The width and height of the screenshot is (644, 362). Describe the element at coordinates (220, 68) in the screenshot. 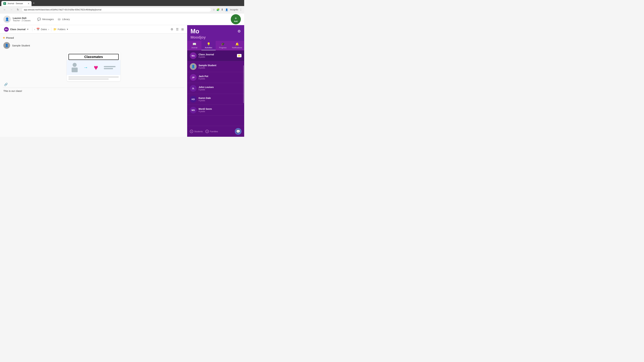

I see `sample-student-posts: 8 posts` at that location.